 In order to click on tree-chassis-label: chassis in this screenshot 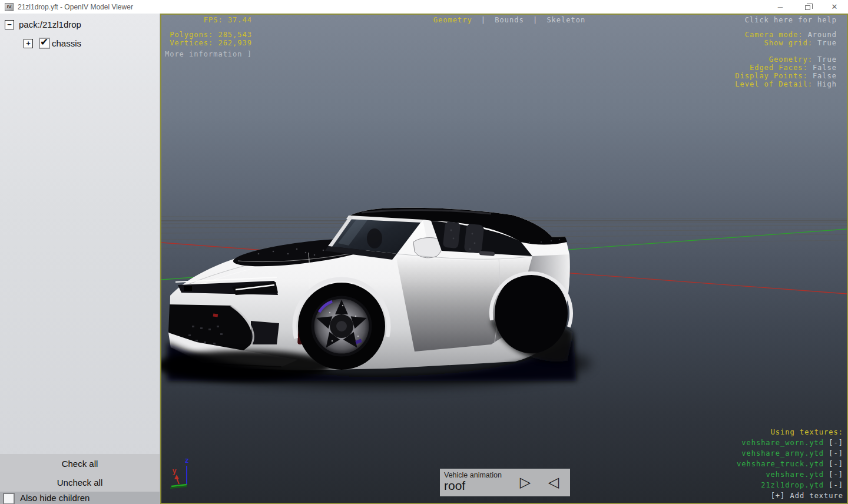, I will do `click(67, 44)`.